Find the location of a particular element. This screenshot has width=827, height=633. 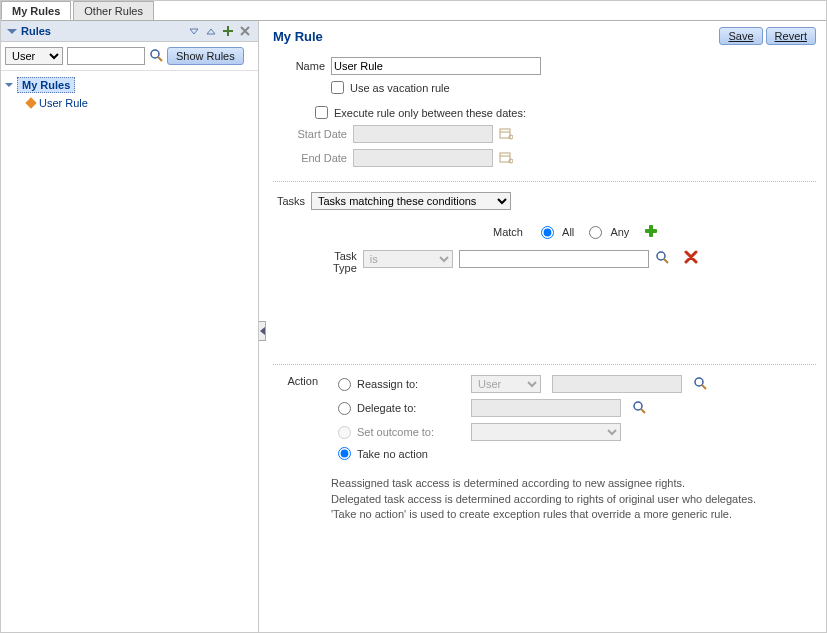

vacation-label: Use as vacation rule is located at coordinates (400, 88).